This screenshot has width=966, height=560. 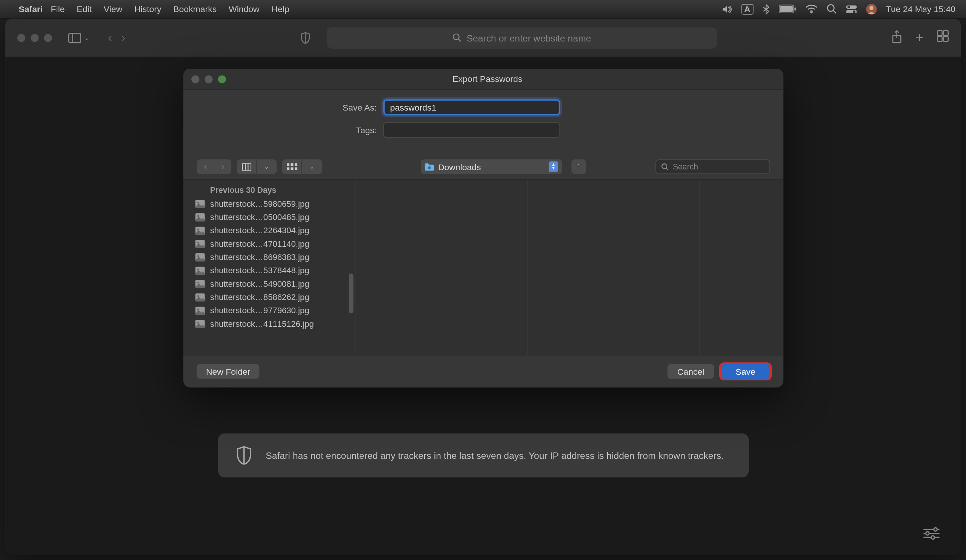 What do you see at coordinates (34, 38) in the screenshot?
I see `minimize-window-icon` at bounding box center [34, 38].